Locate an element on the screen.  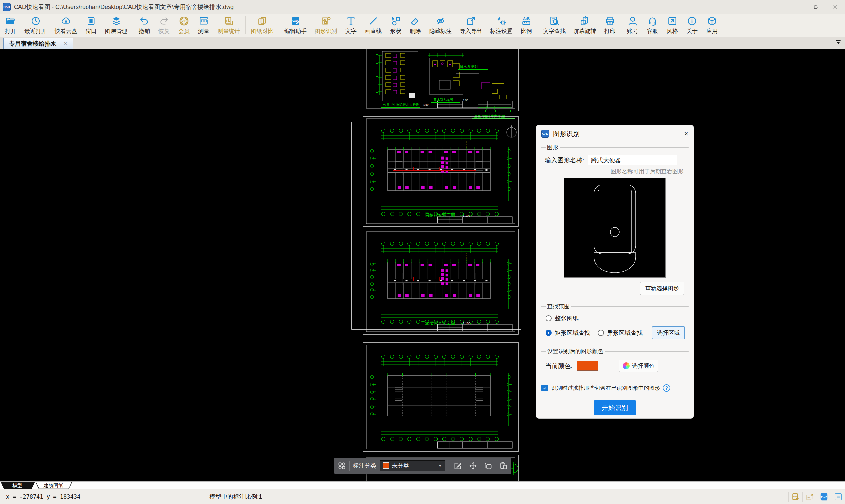
toolbar-item-label: 快看云盘 is located at coordinates (66, 31).